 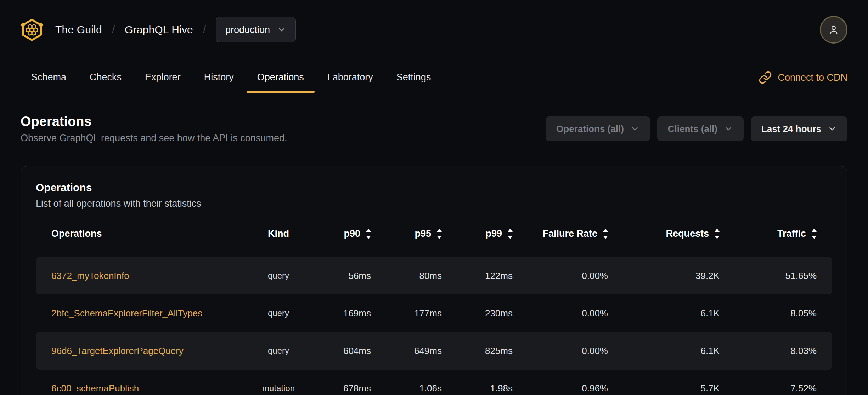 What do you see at coordinates (792, 351) in the screenshot?
I see `cell-traffic: 8.03%` at bounding box center [792, 351].